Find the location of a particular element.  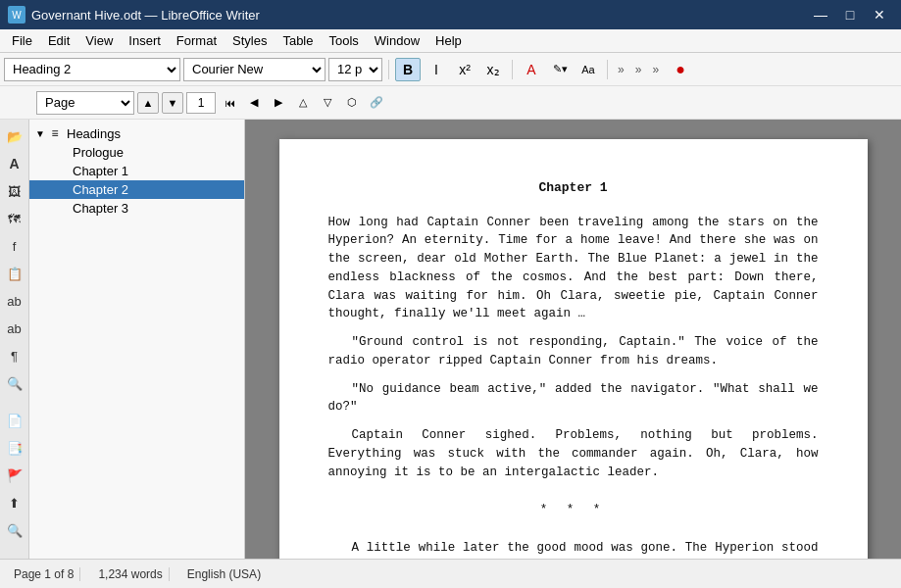

window-controls: — □ ✕ is located at coordinates (850, 15).